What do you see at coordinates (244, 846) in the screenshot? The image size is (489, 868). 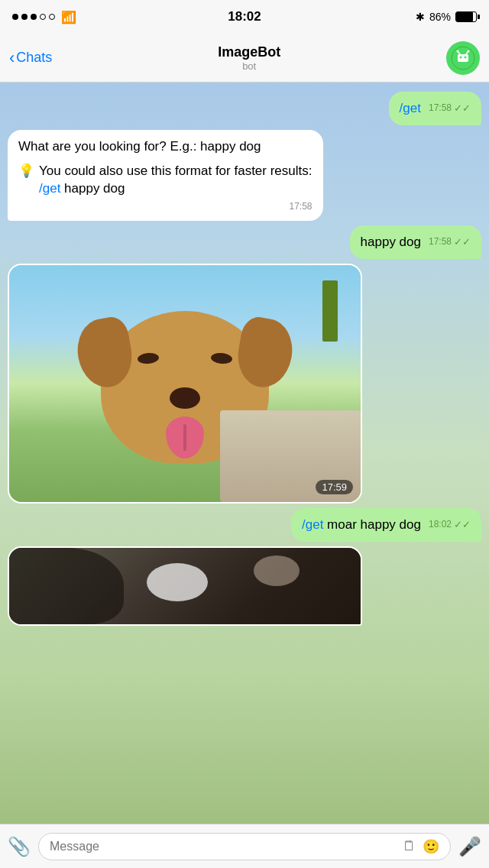 I see `input-bar: 📎 🗒 🙂 🎤` at bounding box center [244, 846].